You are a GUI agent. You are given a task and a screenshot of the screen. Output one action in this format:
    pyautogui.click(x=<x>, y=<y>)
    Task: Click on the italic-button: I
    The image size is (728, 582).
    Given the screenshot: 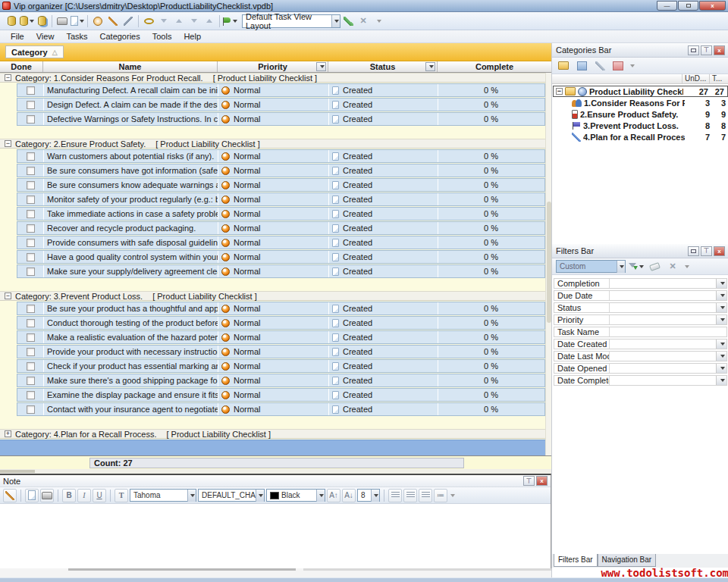 What is the action you would take?
    pyautogui.click(x=84, y=496)
    